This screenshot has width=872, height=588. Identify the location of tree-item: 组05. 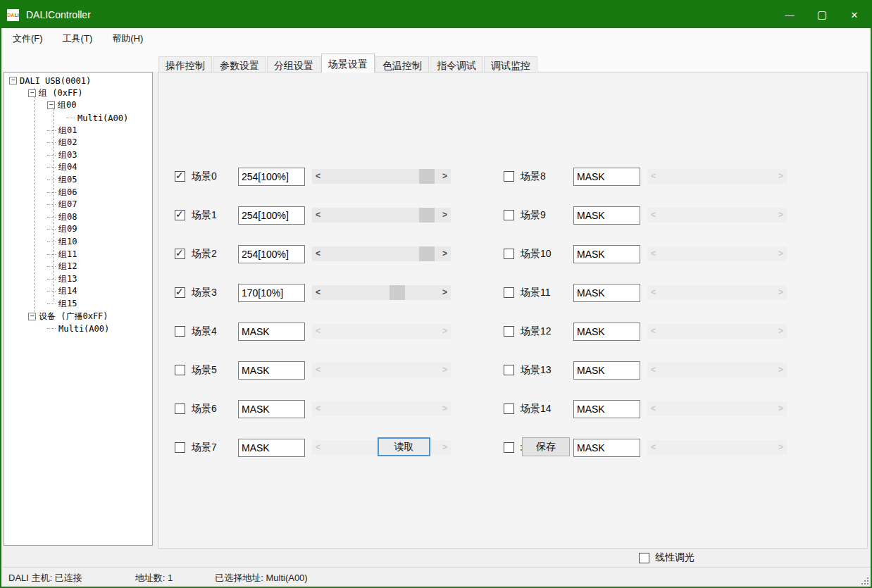
(78, 180).